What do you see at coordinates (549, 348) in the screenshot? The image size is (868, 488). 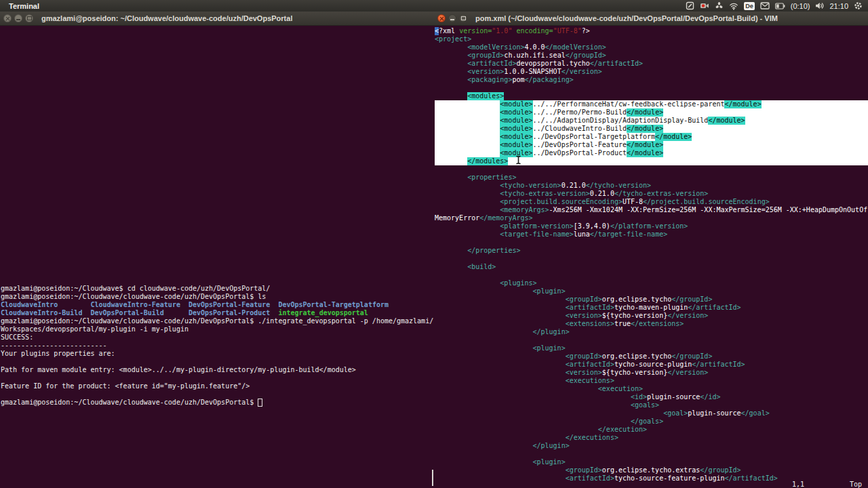 I see `text-segment: <plugin>` at bounding box center [549, 348].